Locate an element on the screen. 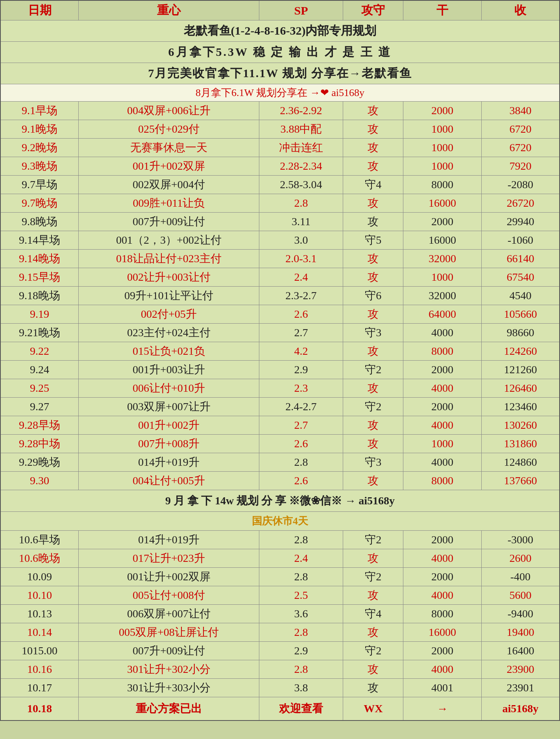 Image resolution: width=560 pixels, height=739 pixels. table-cell: 9.24 is located at coordinates (39, 370).